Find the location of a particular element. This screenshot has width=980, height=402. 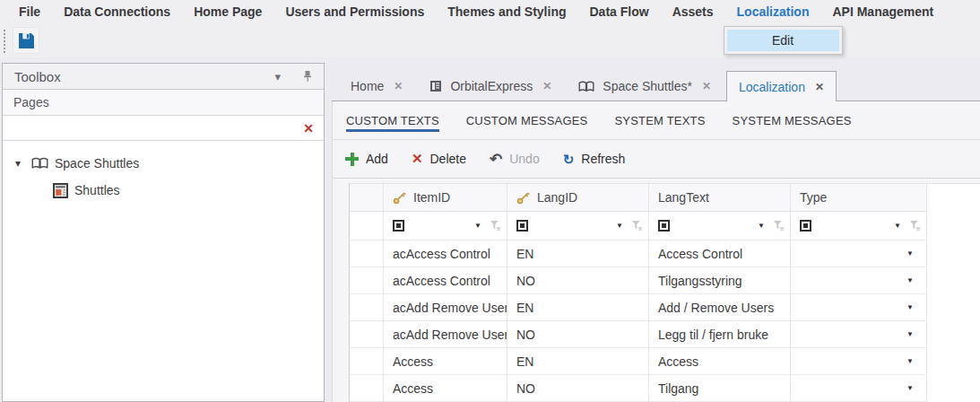

cell-langtext: Tilgang is located at coordinates (720, 389).